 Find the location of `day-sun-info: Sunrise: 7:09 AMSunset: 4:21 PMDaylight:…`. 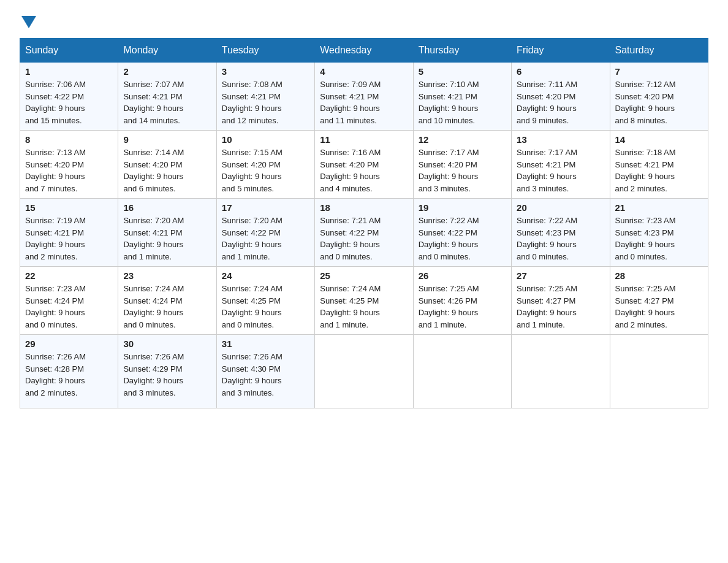

day-sun-info: Sunrise: 7:09 AMSunset: 4:21 PMDaylight:… is located at coordinates (364, 102).